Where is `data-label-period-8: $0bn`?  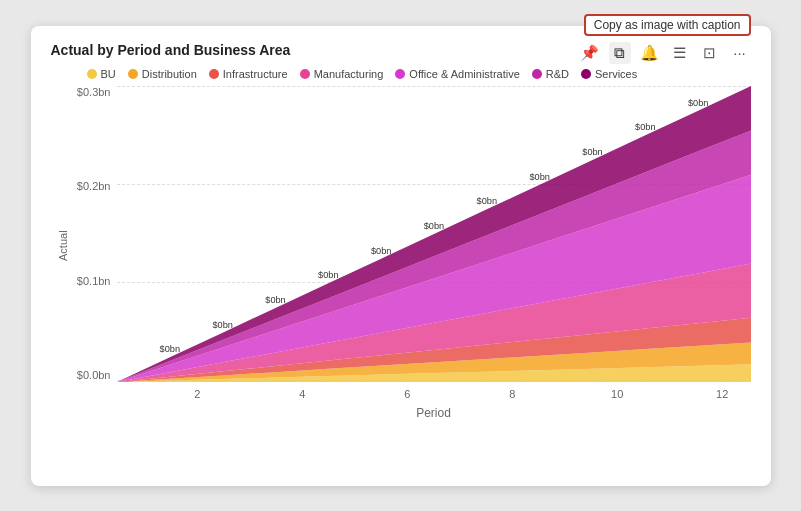 data-label-period-8: $0bn is located at coordinates (539, 176).